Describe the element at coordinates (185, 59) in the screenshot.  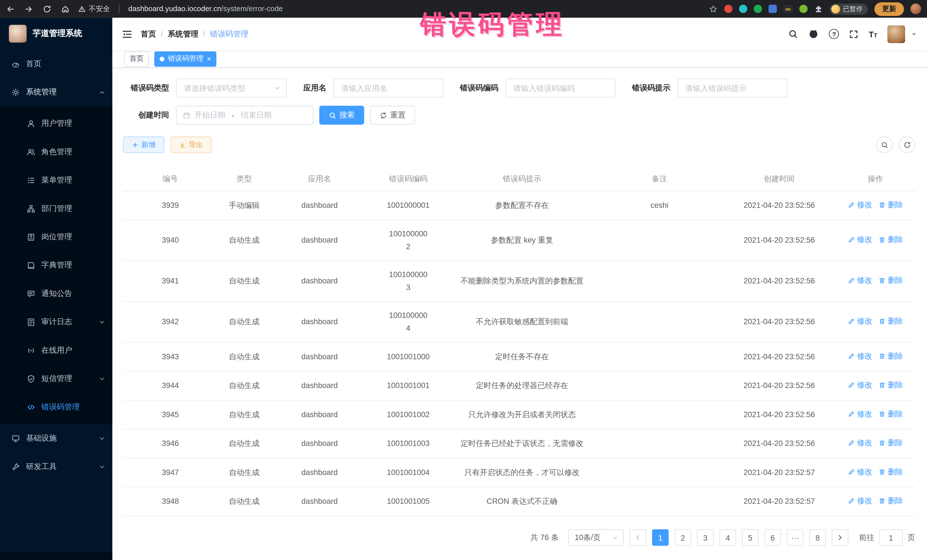
I see `tab-error-code: 错误码管理 ×` at that location.